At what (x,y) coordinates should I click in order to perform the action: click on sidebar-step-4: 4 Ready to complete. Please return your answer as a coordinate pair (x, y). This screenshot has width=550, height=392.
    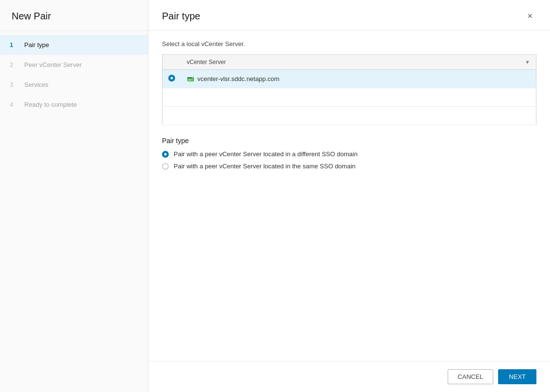
    Looking at the image, I should click on (74, 105).